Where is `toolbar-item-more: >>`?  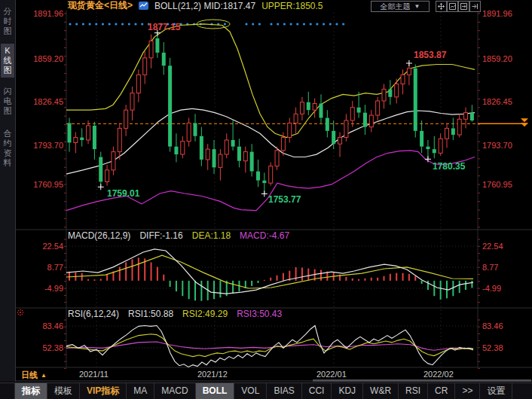
toolbar-item-more: >> is located at coordinates (467, 391).